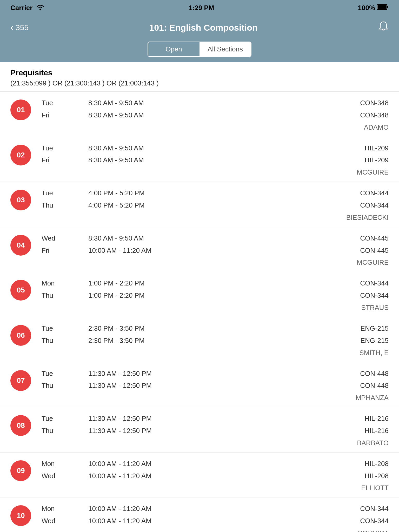 This screenshot has width=399, height=532. Describe the element at coordinates (212, 470) in the screenshot. I see `section-times: 10:00 AM - 11:20 AM10:00 AM - 11:20 AM` at that location.